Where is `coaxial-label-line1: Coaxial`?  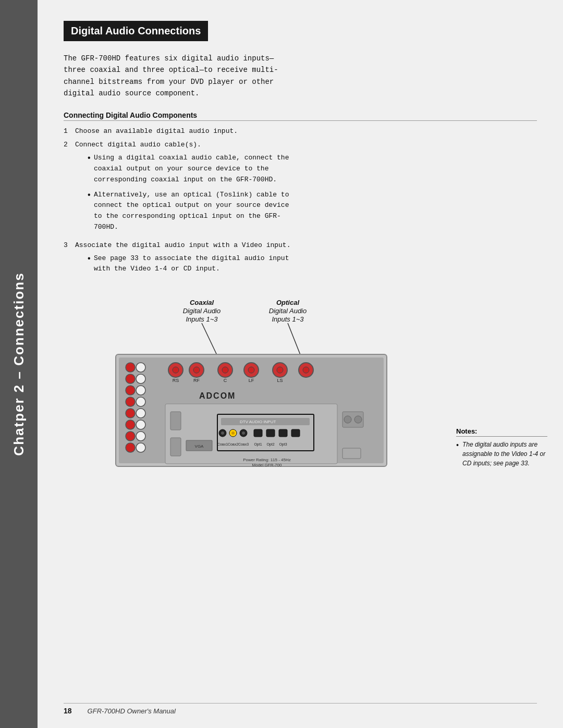
coaxial-label-line1: Coaxial is located at coordinates (202, 302).